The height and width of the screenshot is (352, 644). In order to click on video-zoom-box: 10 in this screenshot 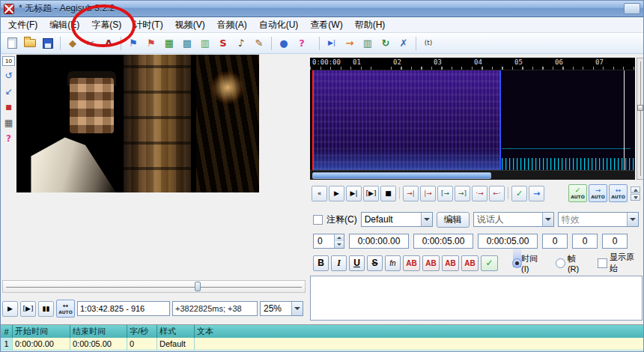, I will do `click(9, 61)`.